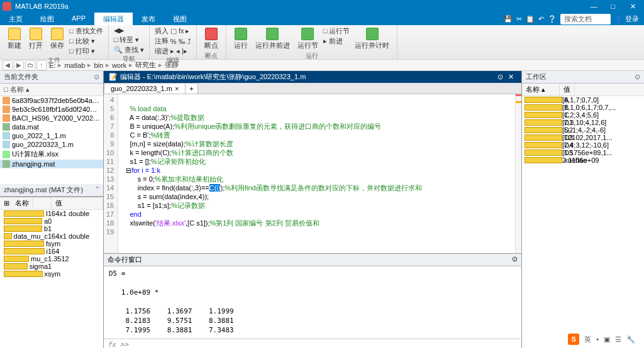  What do you see at coordinates (519, 19) in the screenshot?
I see `qat-cut-icon: ✂` at bounding box center [519, 19].